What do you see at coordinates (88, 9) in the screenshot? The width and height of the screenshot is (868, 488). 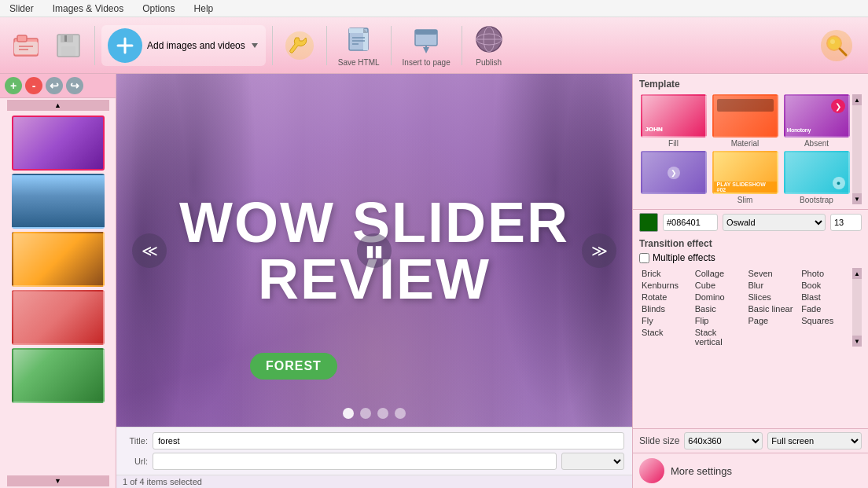 I see `menu-images-videos: Images & Videos` at bounding box center [88, 9].